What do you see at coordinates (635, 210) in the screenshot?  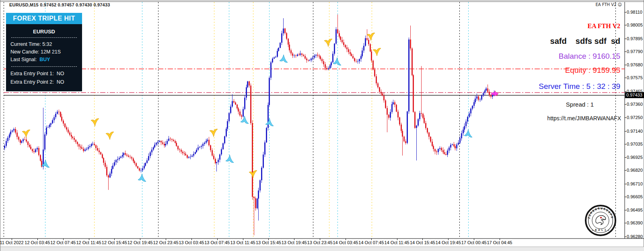 I see `price-axis-label: 0.96495` at bounding box center [635, 210].